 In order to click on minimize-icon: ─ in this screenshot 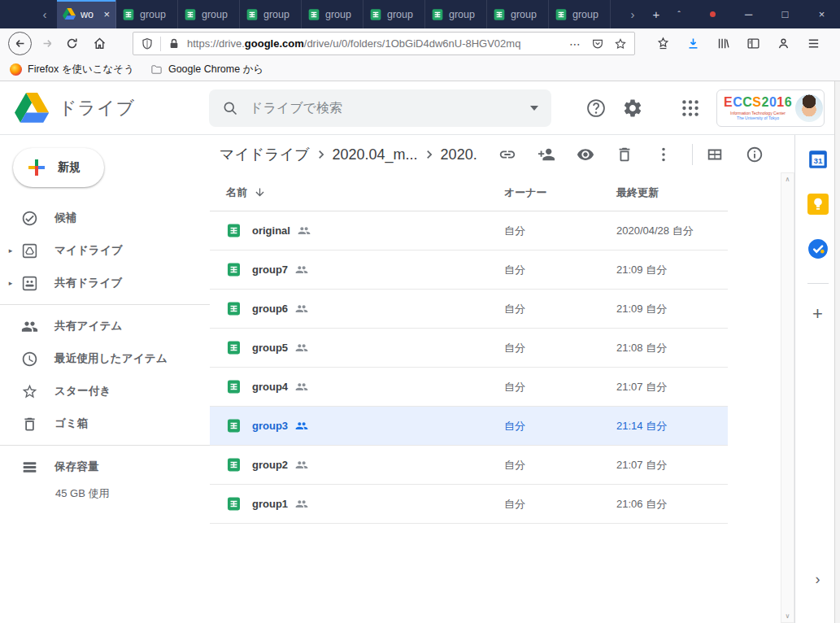, I will do `click(748, 15)`.